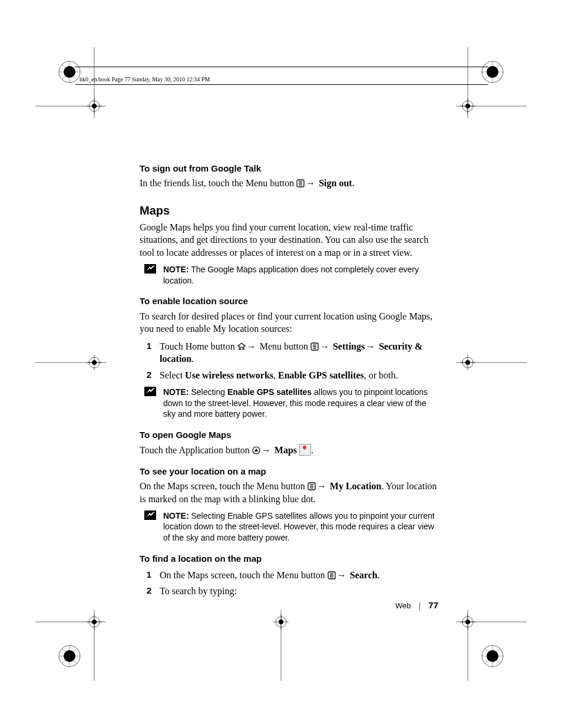 This screenshot has height=728, width=562. Describe the element at coordinates (334, 183) in the screenshot. I see `bold-sign-out: Sign out` at that location.